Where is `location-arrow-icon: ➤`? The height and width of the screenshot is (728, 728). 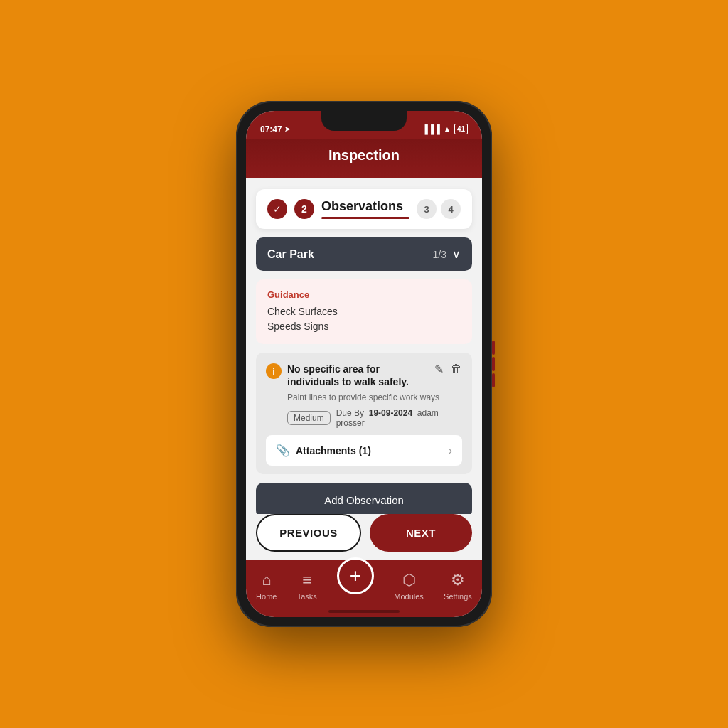 location-arrow-icon: ➤ is located at coordinates (287, 129).